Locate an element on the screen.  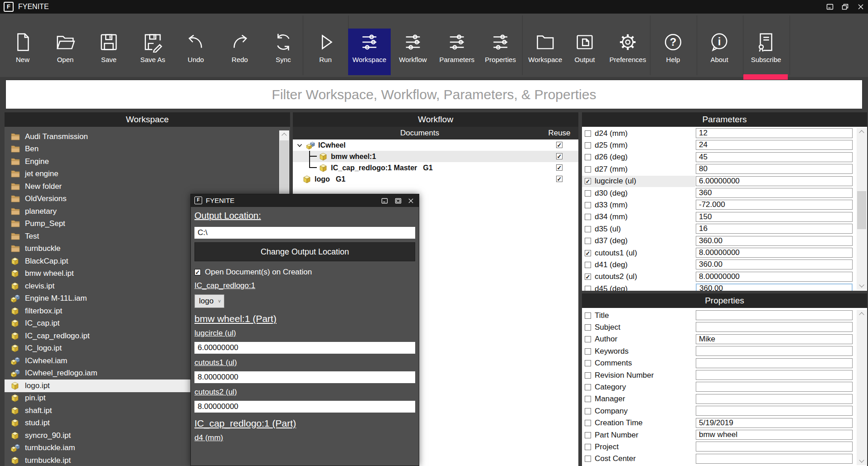
workspace-item: Ben is located at coordinates (141, 149).